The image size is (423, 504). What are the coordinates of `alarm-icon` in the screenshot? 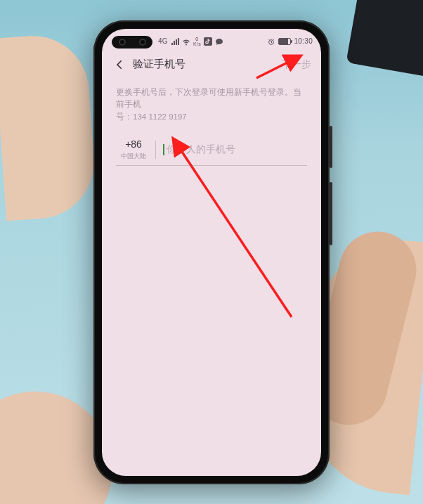 It's located at (271, 41).